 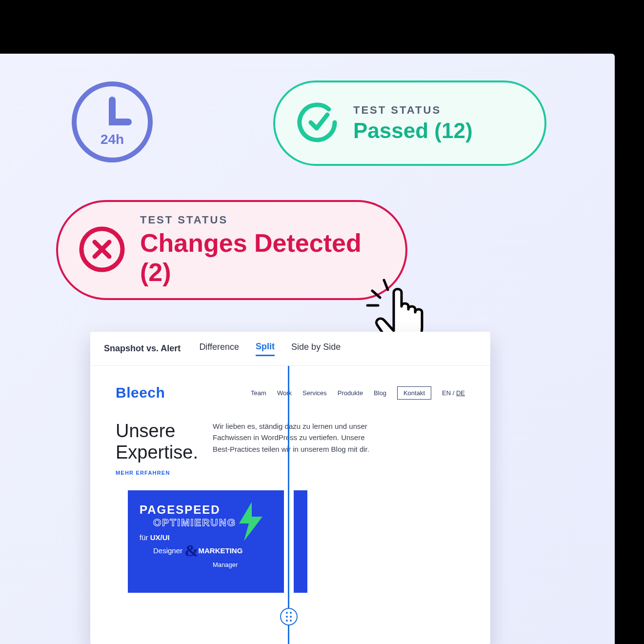 I want to click on tab-side-by-side: Side by Side, so click(x=316, y=348).